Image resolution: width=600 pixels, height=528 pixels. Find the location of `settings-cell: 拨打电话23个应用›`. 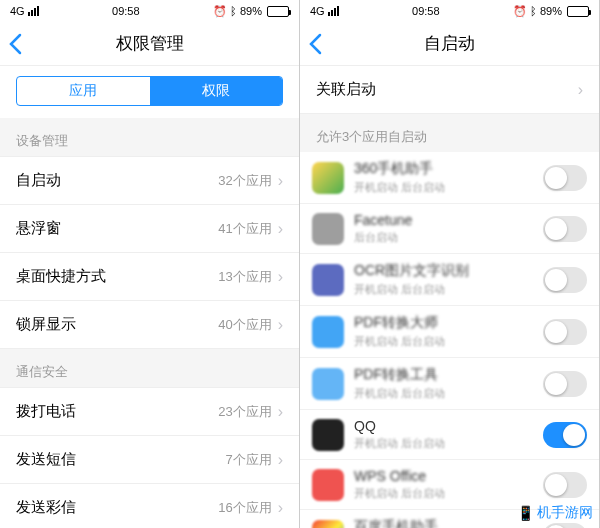

settings-cell: 拨打电话23个应用› is located at coordinates (150, 412).